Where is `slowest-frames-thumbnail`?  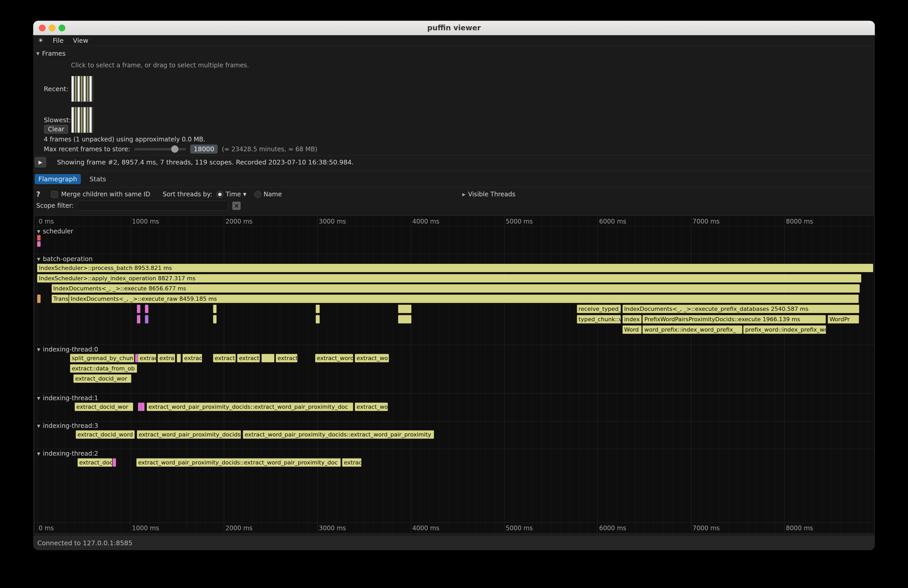 slowest-frames-thumbnail is located at coordinates (82, 120).